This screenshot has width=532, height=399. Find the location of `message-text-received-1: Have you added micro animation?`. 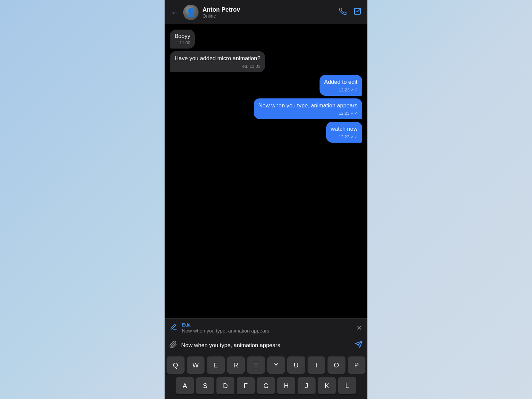

message-text-received-1: Have you added micro animation? is located at coordinates (217, 59).